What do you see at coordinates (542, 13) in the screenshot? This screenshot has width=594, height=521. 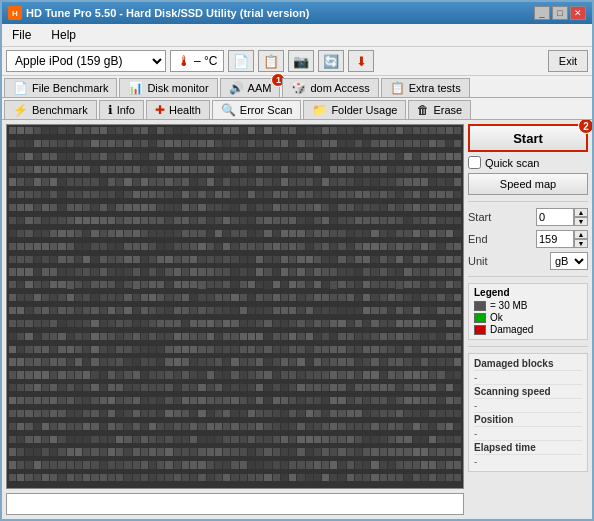 I see `minimize-button: _` at bounding box center [542, 13].